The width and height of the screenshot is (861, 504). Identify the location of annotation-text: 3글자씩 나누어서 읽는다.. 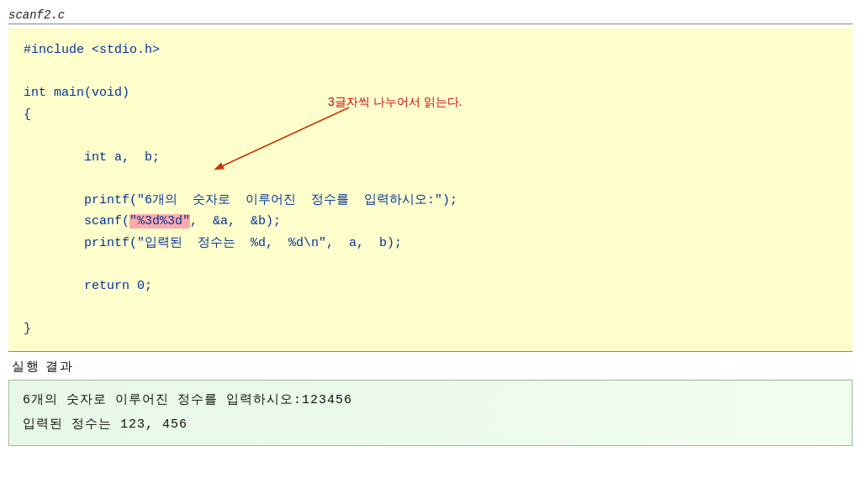
(395, 102).